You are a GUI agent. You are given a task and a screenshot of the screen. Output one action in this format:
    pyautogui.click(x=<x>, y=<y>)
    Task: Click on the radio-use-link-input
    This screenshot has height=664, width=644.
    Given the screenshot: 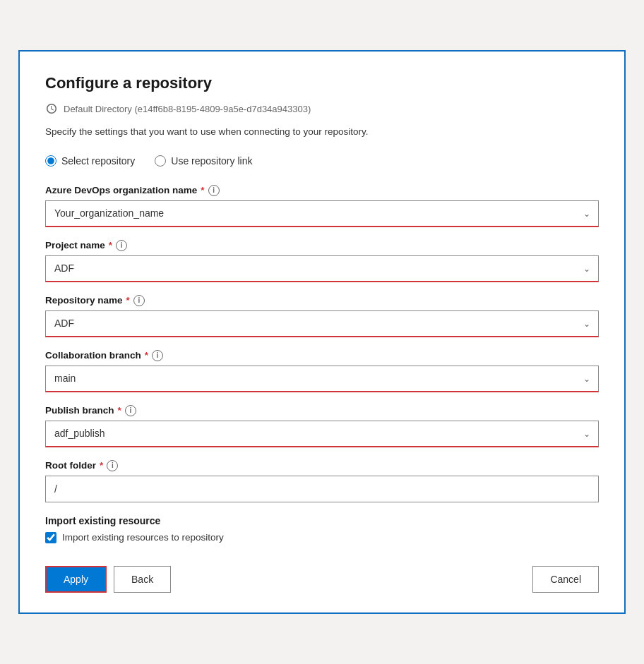 What is the action you would take?
    pyautogui.click(x=160, y=161)
    